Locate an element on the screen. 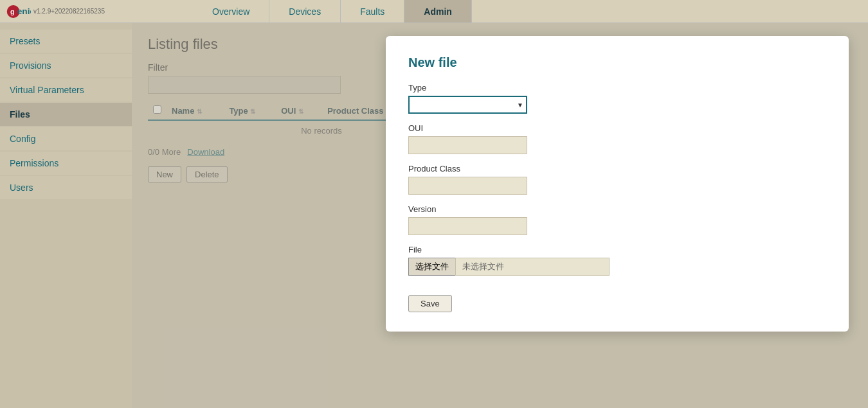  tab-admin: Admin is located at coordinates (439, 12).